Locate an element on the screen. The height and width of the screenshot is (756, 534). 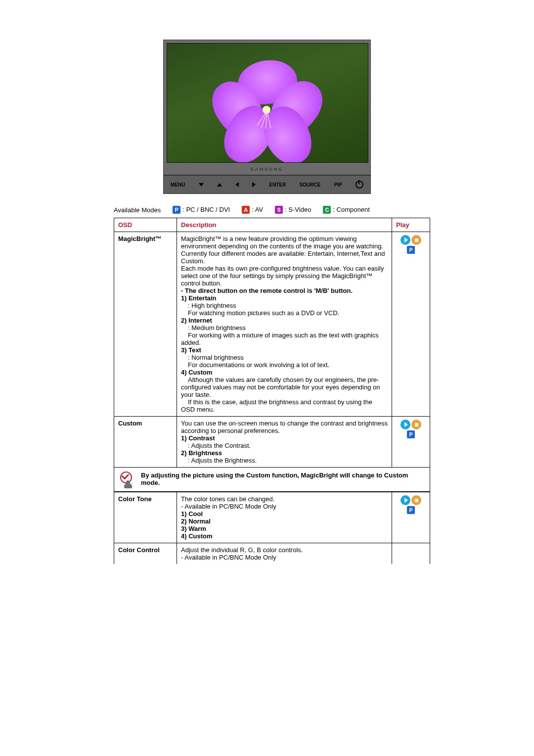
custom-brightness-title: 2) Brightness is located at coordinates (202, 453).